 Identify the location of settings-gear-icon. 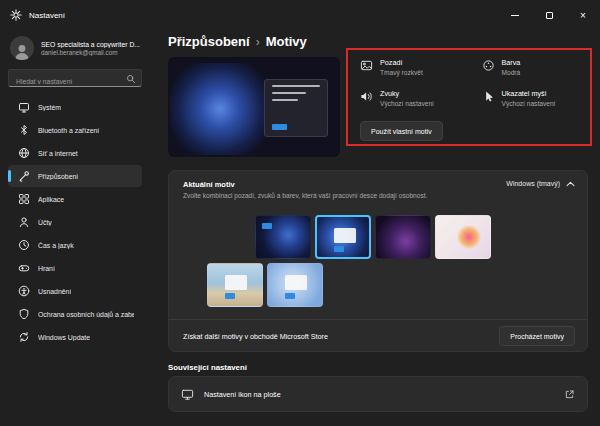
(16, 15).